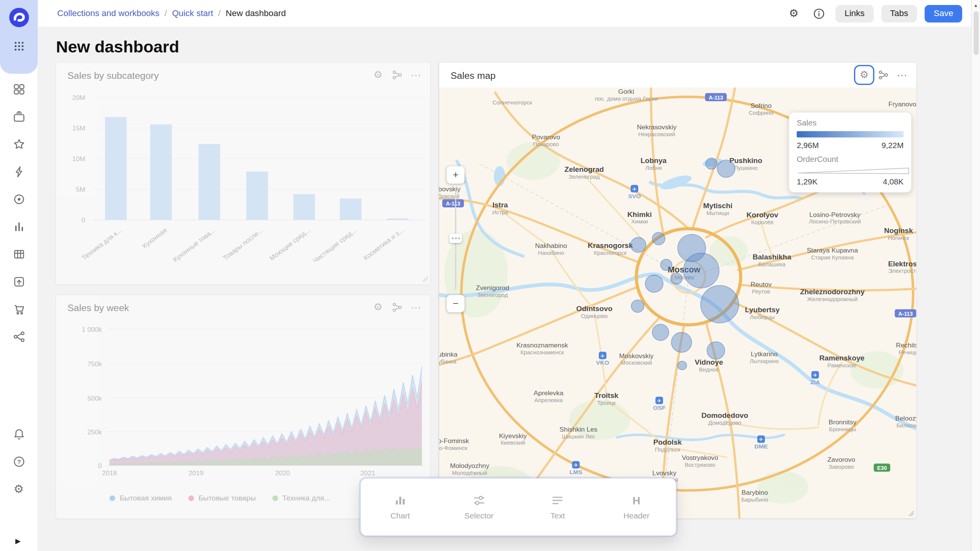 This screenshot has height=551, width=980. Describe the element at coordinates (18, 309) in the screenshot. I see `marketplace-icon` at that location.